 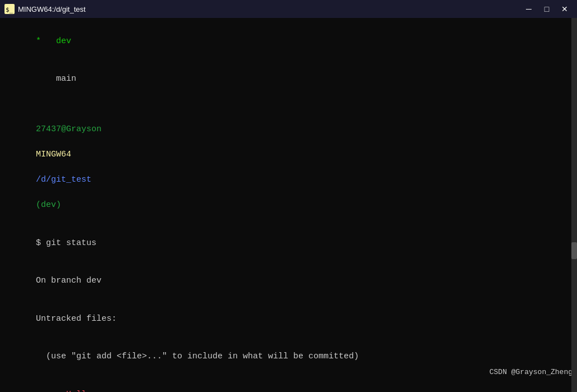 I want to click on scrollbar, so click(x=574, y=205).